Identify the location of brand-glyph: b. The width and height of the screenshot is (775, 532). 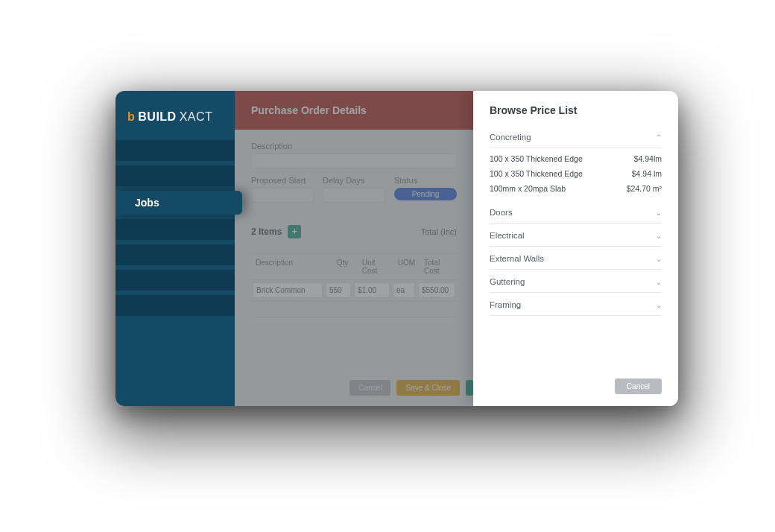
(131, 117).